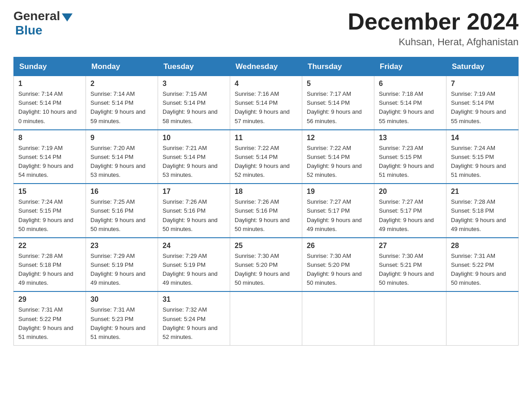  What do you see at coordinates (266, 246) in the screenshot?
I see `day-number: 25` at bounding box center [266, 246].